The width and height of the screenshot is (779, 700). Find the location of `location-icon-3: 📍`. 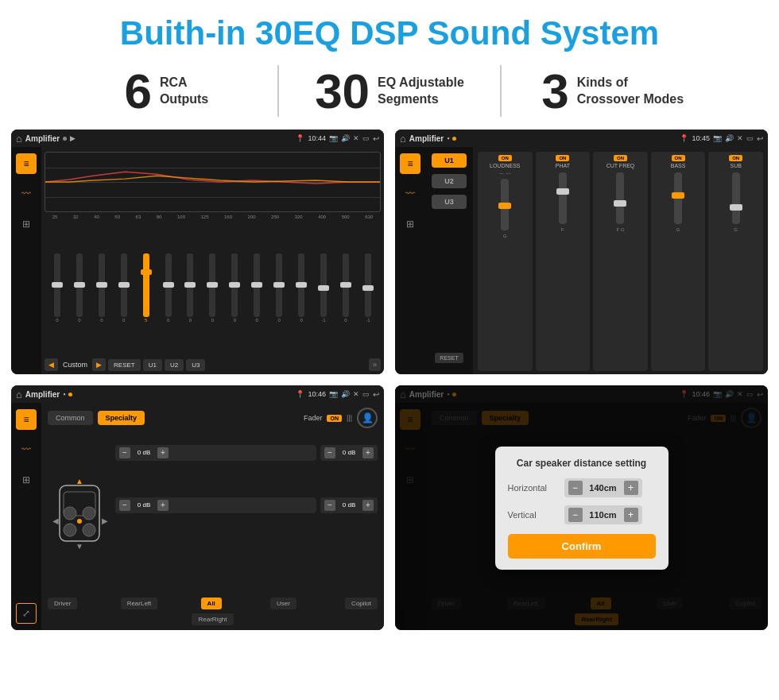

location-icon-3: 📍 is located at coordinates (300, 394).